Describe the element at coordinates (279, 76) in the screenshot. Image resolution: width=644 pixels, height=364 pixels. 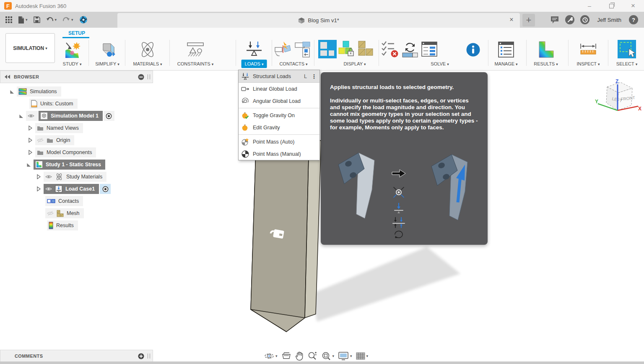
I see `menu-item-structural-loads: Structural Loads L` at that location.